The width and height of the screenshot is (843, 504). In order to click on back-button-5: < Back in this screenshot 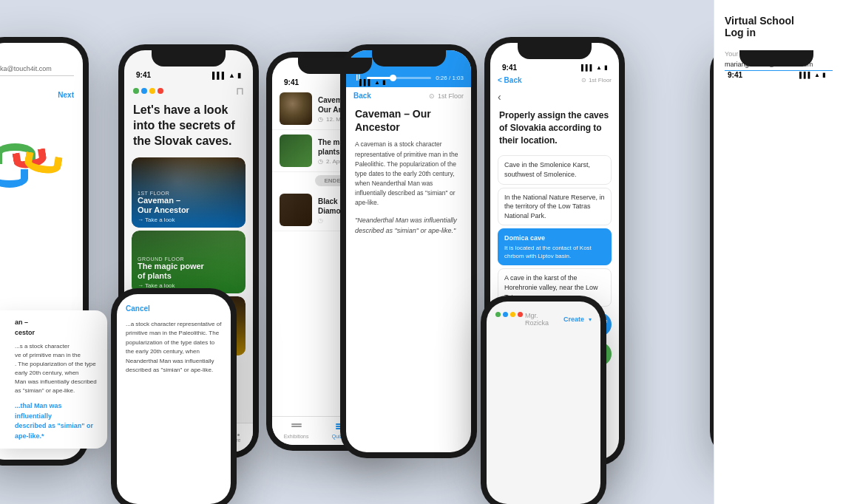, I will do `click(510, 80)`.